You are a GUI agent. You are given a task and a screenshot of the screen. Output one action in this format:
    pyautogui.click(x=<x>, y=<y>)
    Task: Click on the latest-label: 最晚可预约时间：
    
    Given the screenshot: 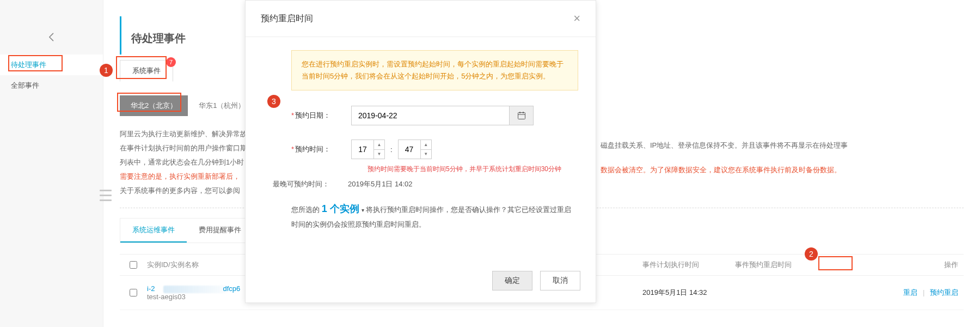 What is the action you would take?
    pyautogui.click(x=310, y=184)
    